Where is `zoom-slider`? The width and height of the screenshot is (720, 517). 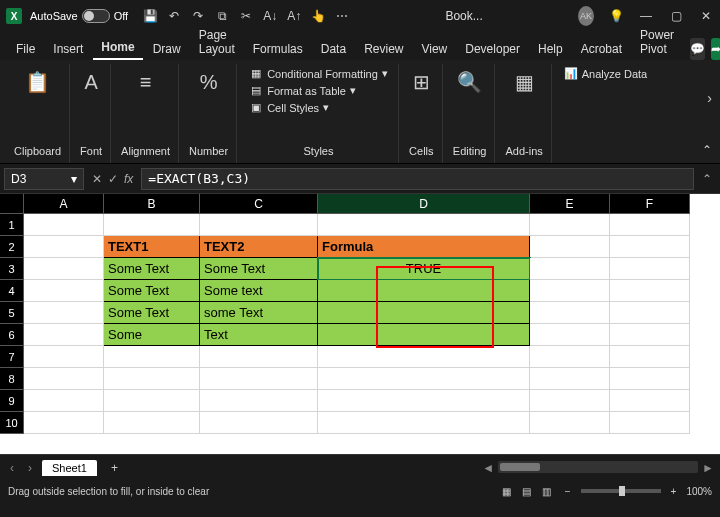
zoom-slider is located at coordinates (621, 491).